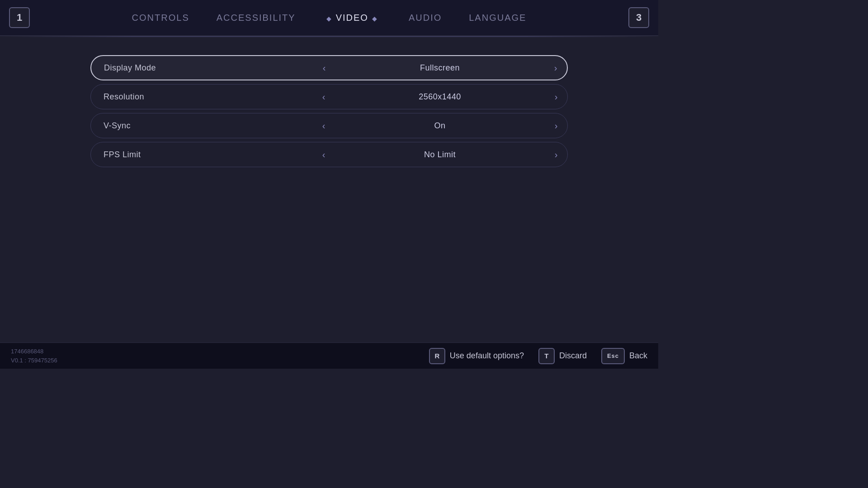 The image size is (868, 488). Describe the element at coordinates (329, 97) in the screenshot. I see `setting-row-resolution: Resolution ‹ 2560x1440 ›` at that location.